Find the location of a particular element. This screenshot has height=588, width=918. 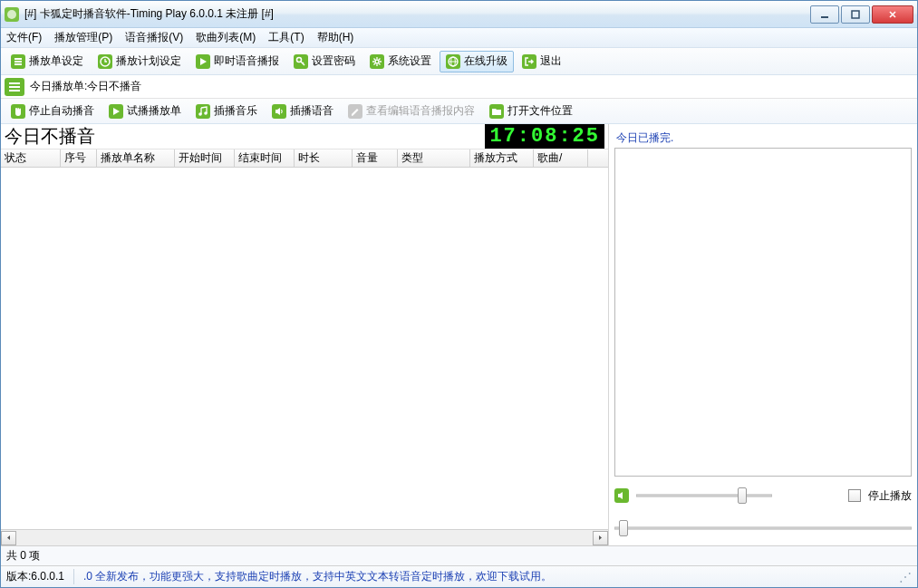

window-title: [#] 卡狐定时播音软件-Timing Play 6.0.0.1 未注册 [#] is located at coordinates (417, 14).